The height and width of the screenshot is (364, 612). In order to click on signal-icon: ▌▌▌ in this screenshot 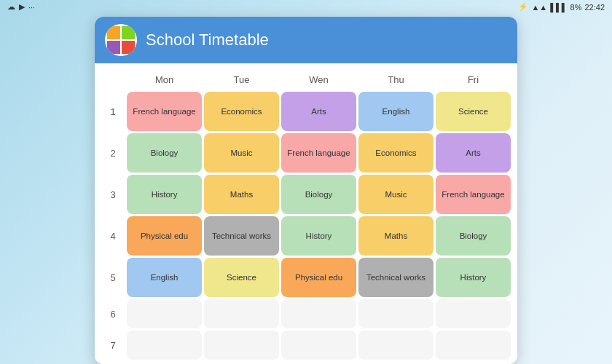, I will do `click(558, 7)`.